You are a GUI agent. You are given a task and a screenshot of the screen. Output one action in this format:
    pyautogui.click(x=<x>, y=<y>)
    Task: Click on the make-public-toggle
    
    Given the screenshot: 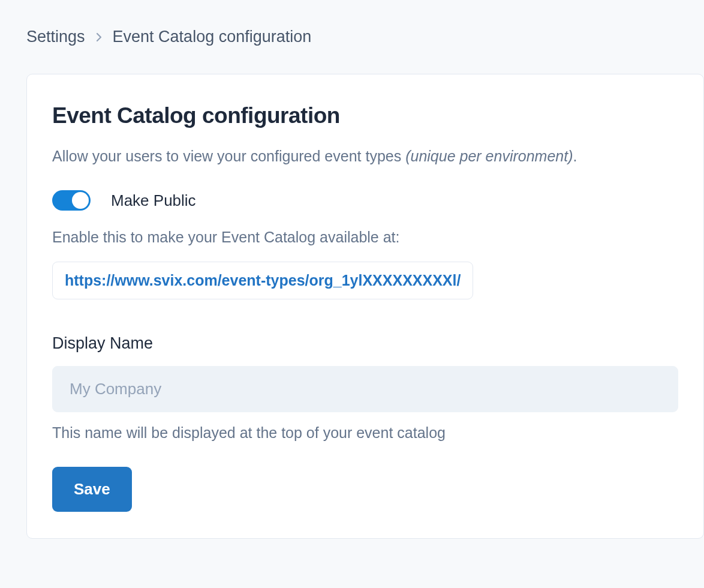 What is the action you would take?
    pyautogui.click(x=71, y=200)
    